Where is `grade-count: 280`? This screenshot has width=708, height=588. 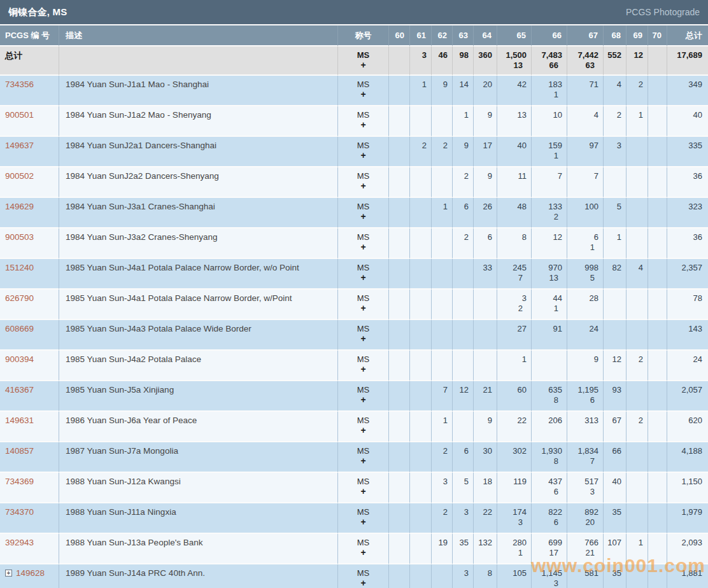
grade-count: 280 is located at coordinates (514, 543).